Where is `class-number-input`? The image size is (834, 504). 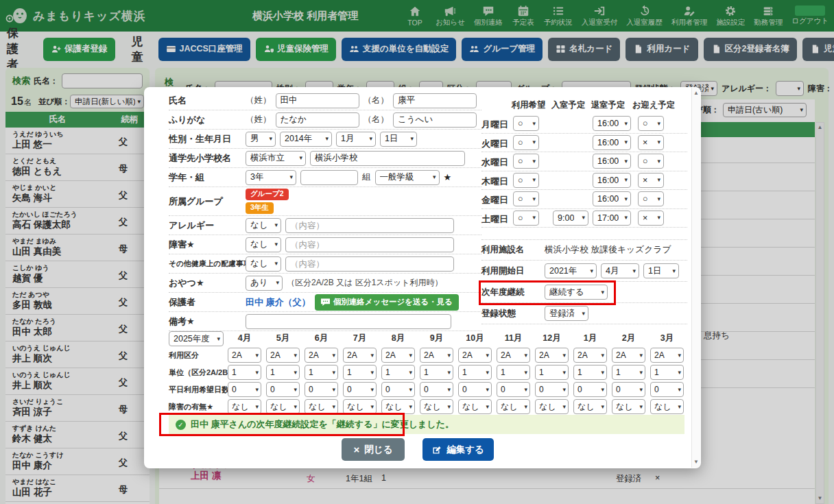 class-number-input is located at coordinates (329, 178).